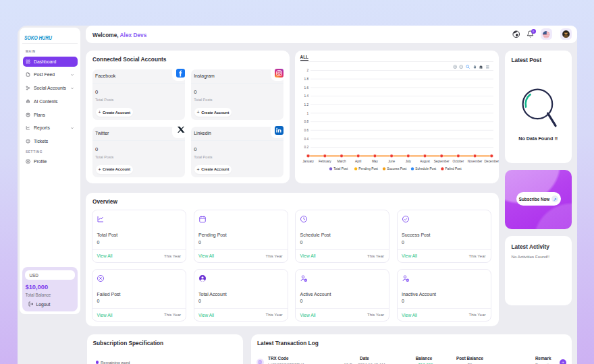 The image size is (594, 364). What do you see at coordinates (358, 162) in the screenshot?
I see `svg-text: April` at bounding box center [358, 162].